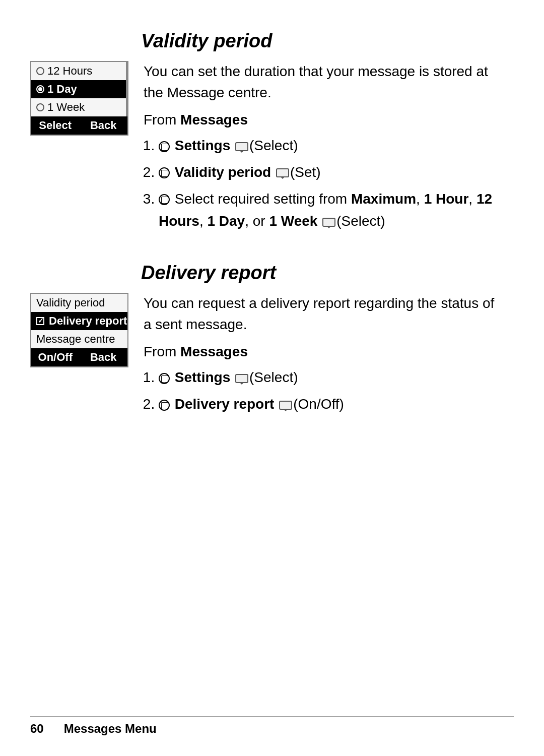 This screenshot has height=756, width=544. What do you see at coordinates (331, 211) in the screenshot?
I see `step-3-validity: Select required setting from Maximum, 1 …` at bounding box center [331, 211].